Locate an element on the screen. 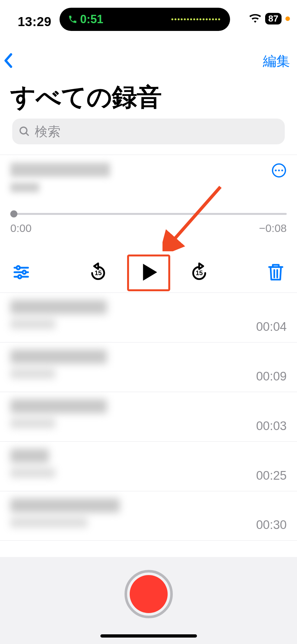  more-options-button is located at coordinates (279, 170).